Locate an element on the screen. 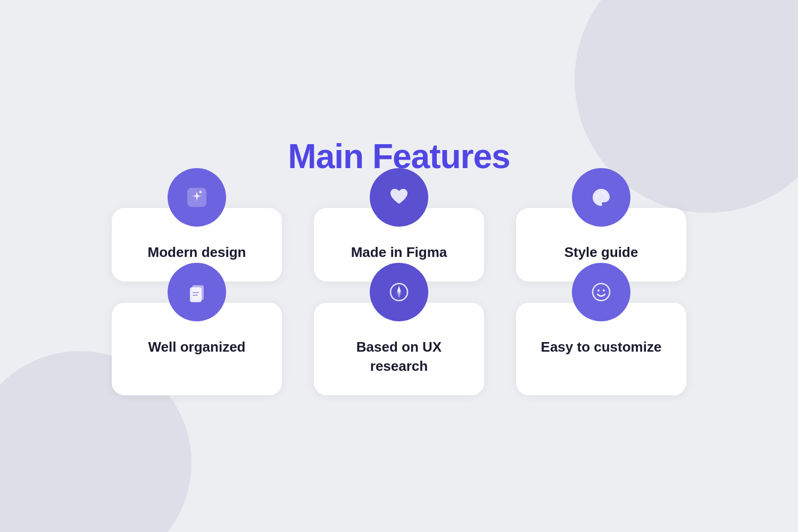 This screenshot has width=798, height=532. easy-to-customize-label: Easy to customize is located at coordinates (601, 347).